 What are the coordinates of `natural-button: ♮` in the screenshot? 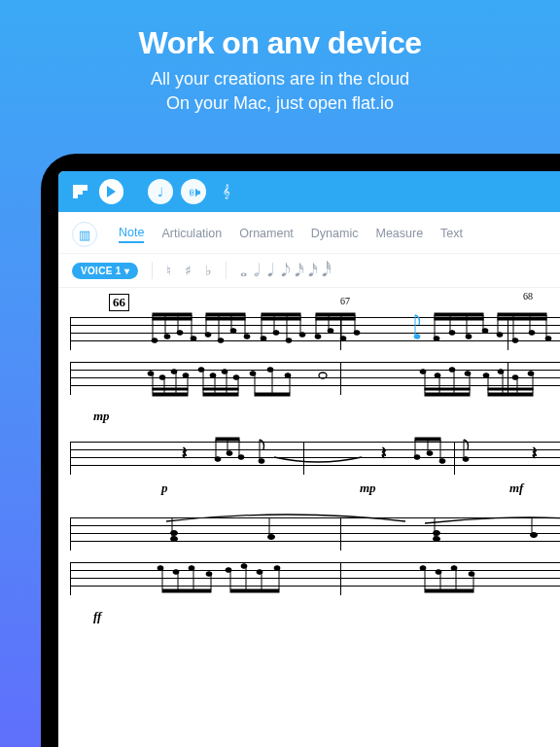 It's located at (169, 270).